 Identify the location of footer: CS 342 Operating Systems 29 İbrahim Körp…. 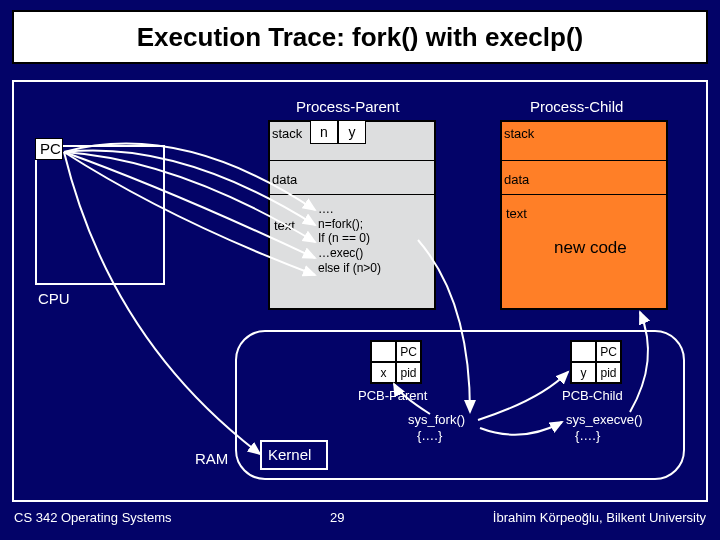
(360, 521).